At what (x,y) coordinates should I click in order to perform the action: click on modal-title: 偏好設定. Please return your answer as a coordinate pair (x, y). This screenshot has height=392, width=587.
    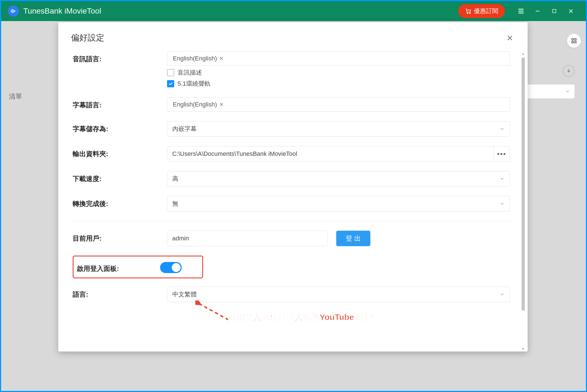
    Looking at the image, I should click on (288, 38).